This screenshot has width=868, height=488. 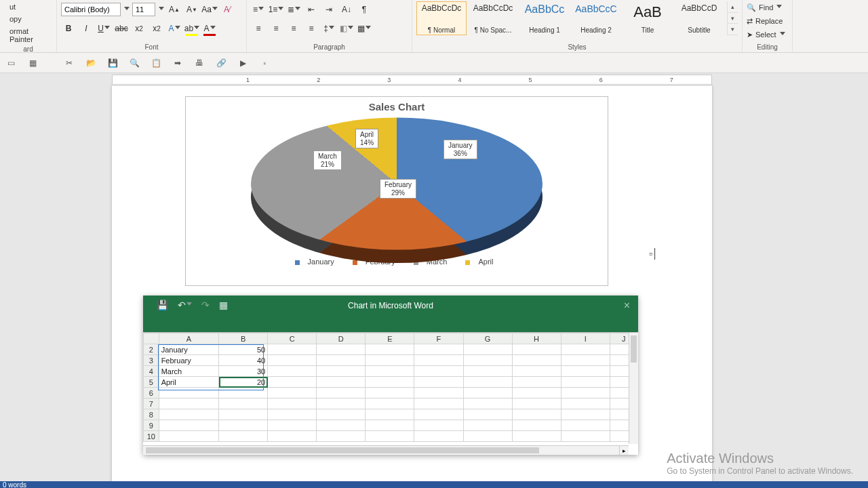 What do you see at coordinates (91, 9) in the screenshot?
I see `font-name-combo` at bounding box center [91, 9].